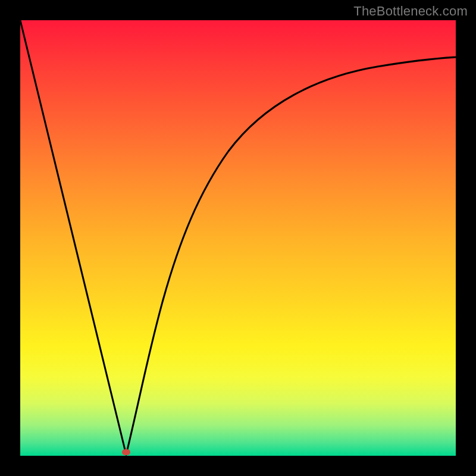 The width and height of the screenshot is (476, 476). Describe the element at coordinates (411, 11) in the screenshot. I see `watermark-text: TheBottleneck.com` at that location.